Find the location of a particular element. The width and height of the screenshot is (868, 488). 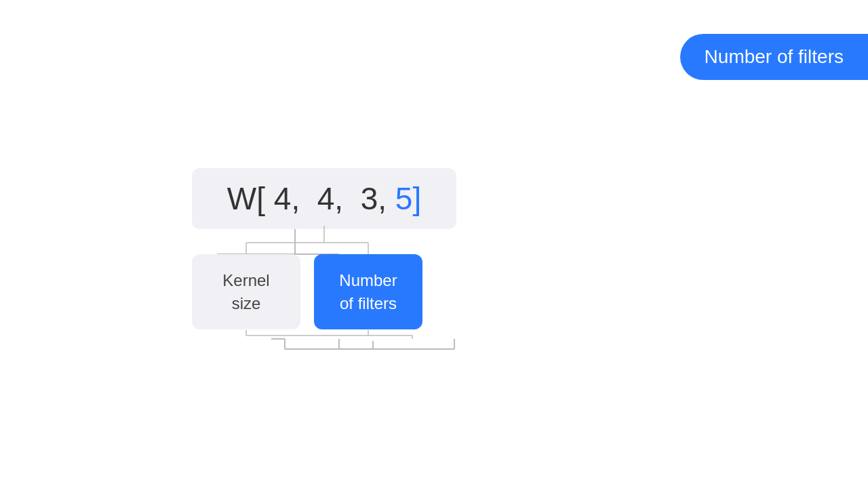

weight-expression: W[ 4, 4, 3, is located at coordinates (311, 199).